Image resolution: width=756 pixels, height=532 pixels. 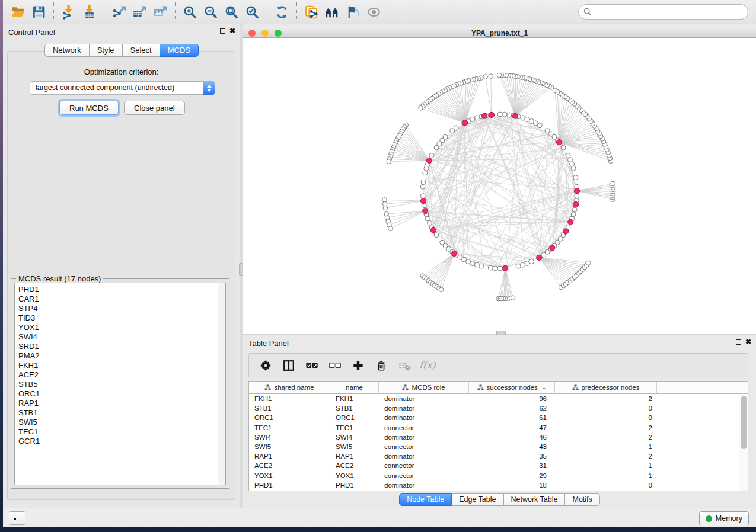 What do you see at coordinates (69, 12) in the screenshot?
I see `import-network-button` at bounding box center [69, 12].